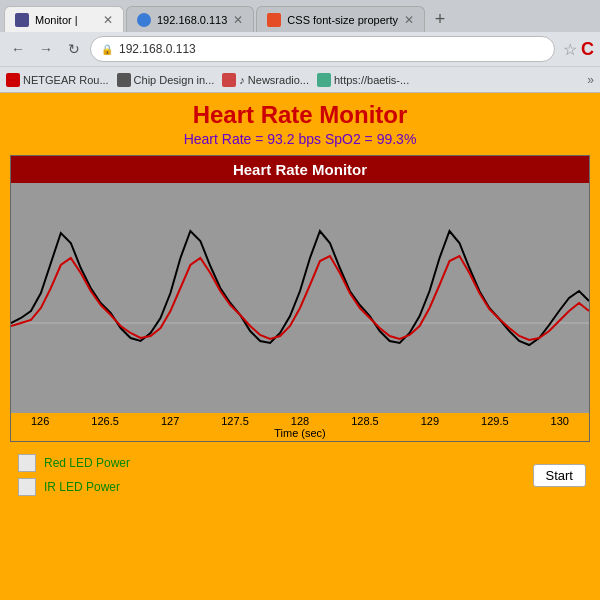 The image size is (600, 600). What do you see at coordinates (158, 49) in the screenshot?
I see `address-text: 192.168.0.113` at bounding box center [158, 49].